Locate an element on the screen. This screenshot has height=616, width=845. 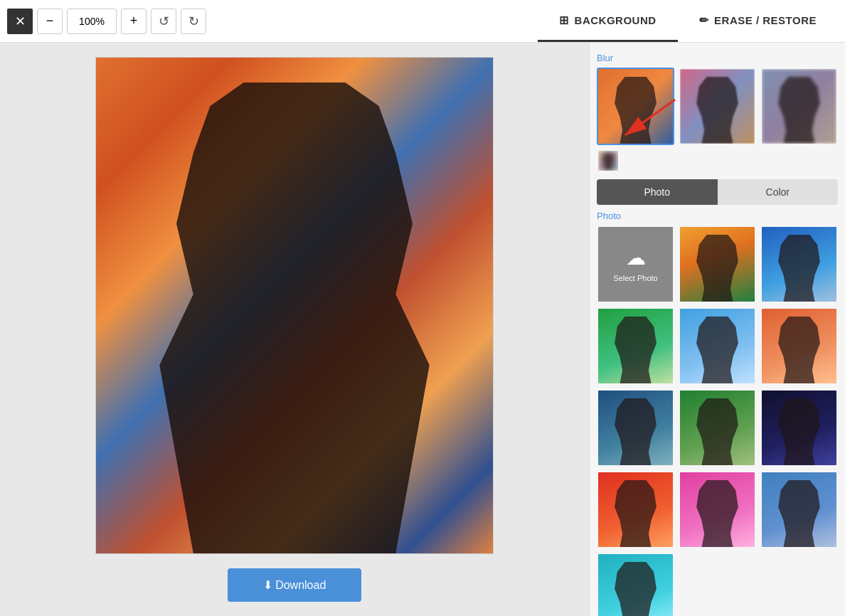
eraser-icon: ✏ is located at coordinates (704, 20).